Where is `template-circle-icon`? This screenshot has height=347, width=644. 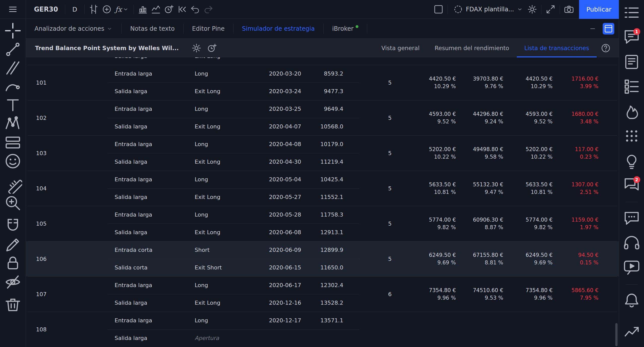
template-circle-icon is located at coordinates (458, 9).